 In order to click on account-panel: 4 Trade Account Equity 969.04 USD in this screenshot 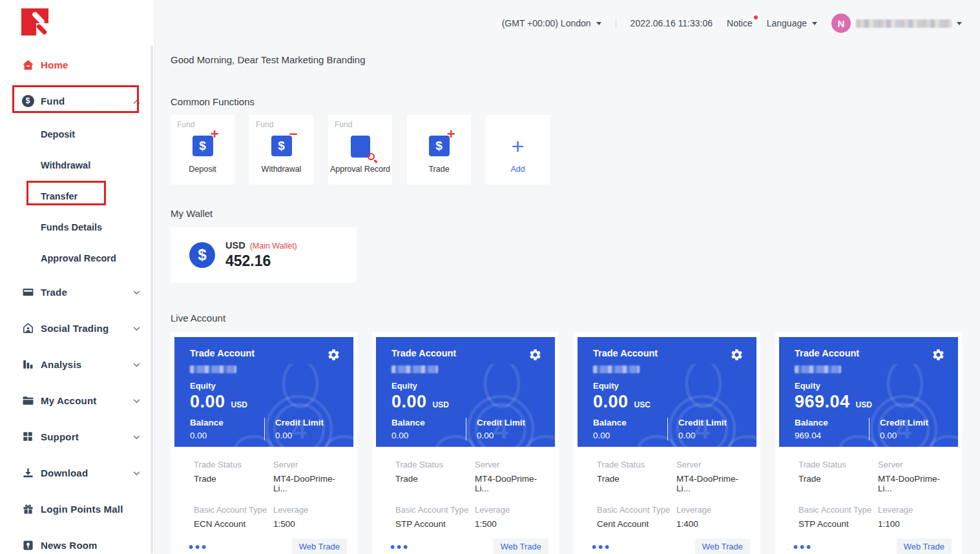, I will do `click(868, 392)`.